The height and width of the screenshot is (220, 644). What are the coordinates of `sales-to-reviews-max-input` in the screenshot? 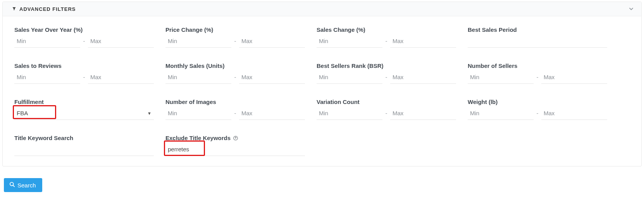 It's located at (121, 77).